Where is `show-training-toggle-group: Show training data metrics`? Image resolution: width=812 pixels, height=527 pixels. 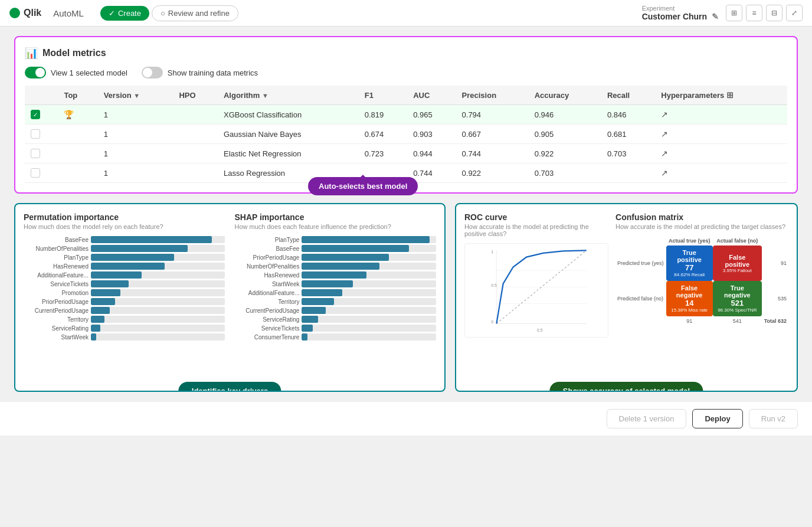
show-training-toggle-group: Show training data metrics is located at coordinates (199, 73).